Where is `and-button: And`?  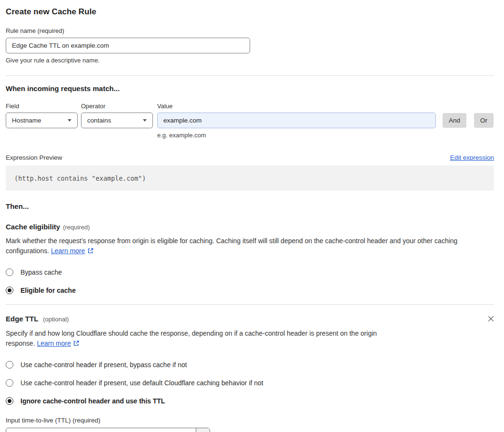
and-button: And is located at coordinates (454, 120).